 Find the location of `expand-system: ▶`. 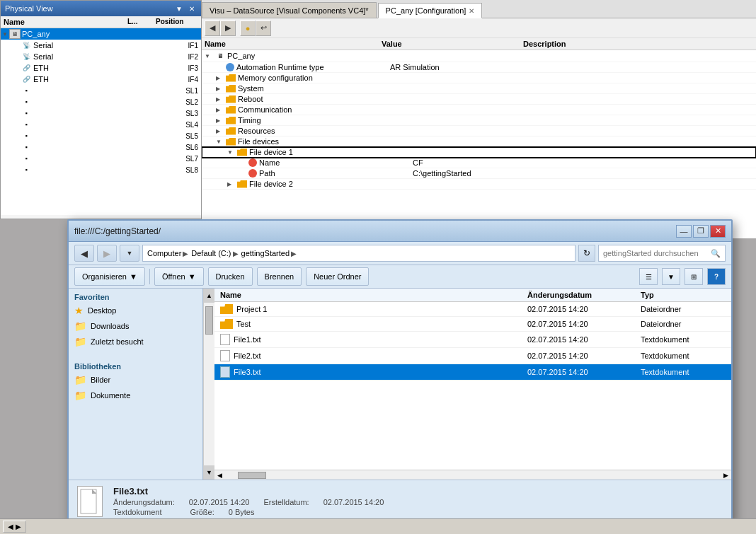

expand-system: ▶ is located at coordinates (221, 89).